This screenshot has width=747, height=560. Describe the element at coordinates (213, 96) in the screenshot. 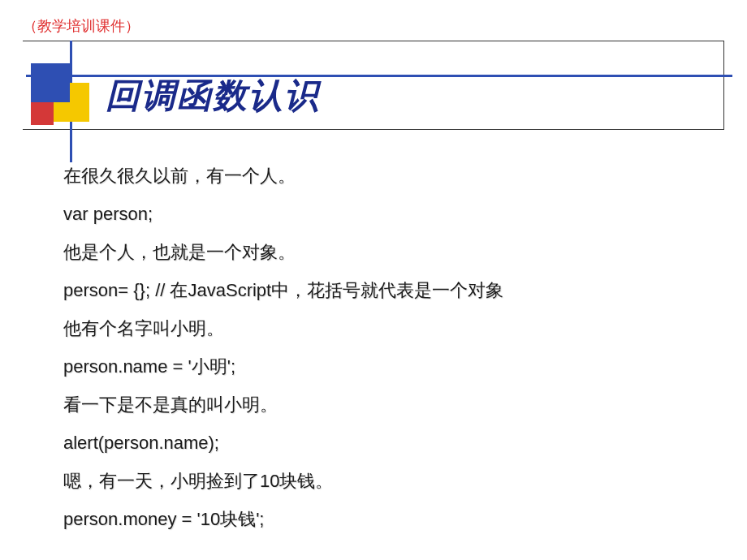

I see `slide-title: 回调函数认识` at that location.